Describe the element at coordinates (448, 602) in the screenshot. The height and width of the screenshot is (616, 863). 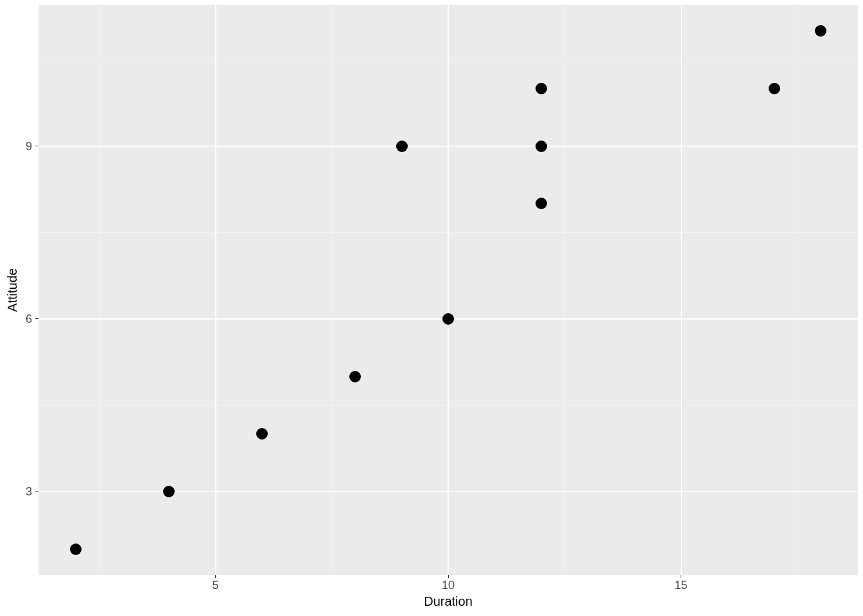
I see `x-axis-label: Duration` at that location.